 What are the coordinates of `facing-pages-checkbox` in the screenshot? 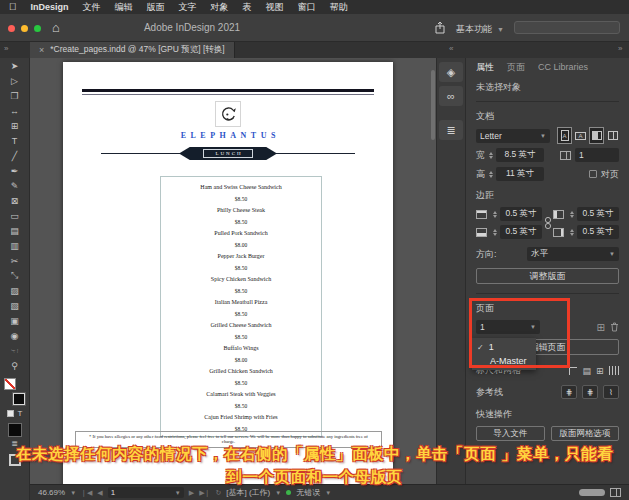 It's located at (593, 174).